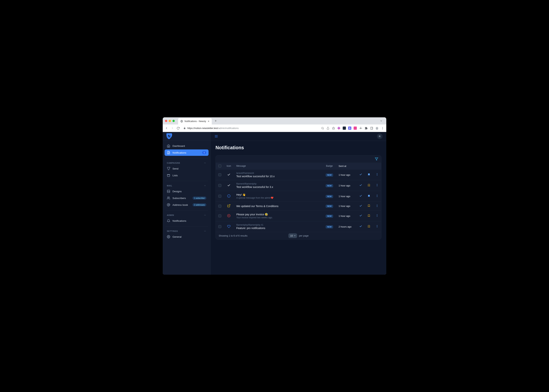 This screenshot has width=549, height=392. Describe the element at coordinates (166, 121) in the screenshot. I see `close-window-button` at that location.